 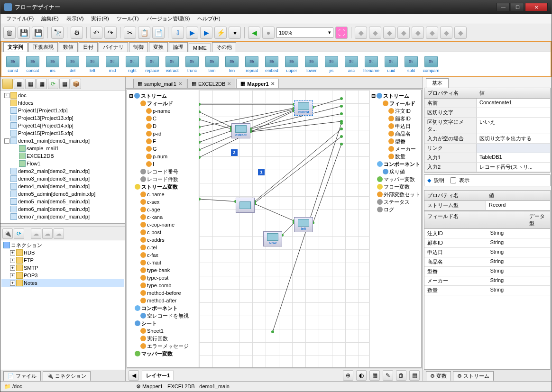 I want to click on tree-node: -demo1_main[demo1_main.xfp], so click(x=63, y=141).